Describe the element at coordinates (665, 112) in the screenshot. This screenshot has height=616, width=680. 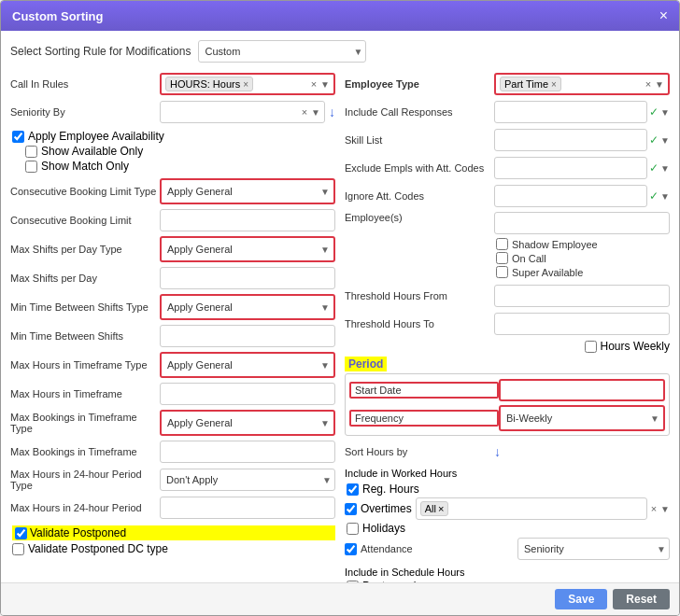
I see `include-call-responses-chevron-icon: ▼` at that location.